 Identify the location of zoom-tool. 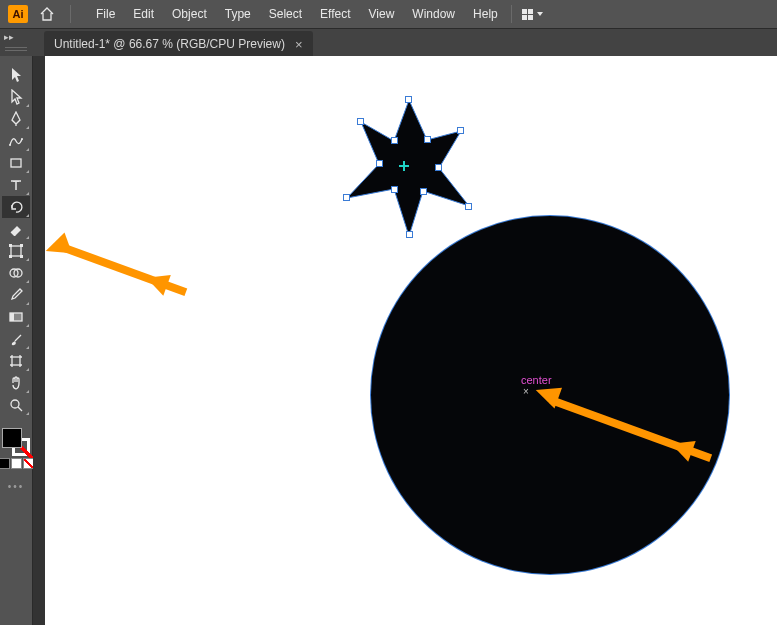
(16, 405).